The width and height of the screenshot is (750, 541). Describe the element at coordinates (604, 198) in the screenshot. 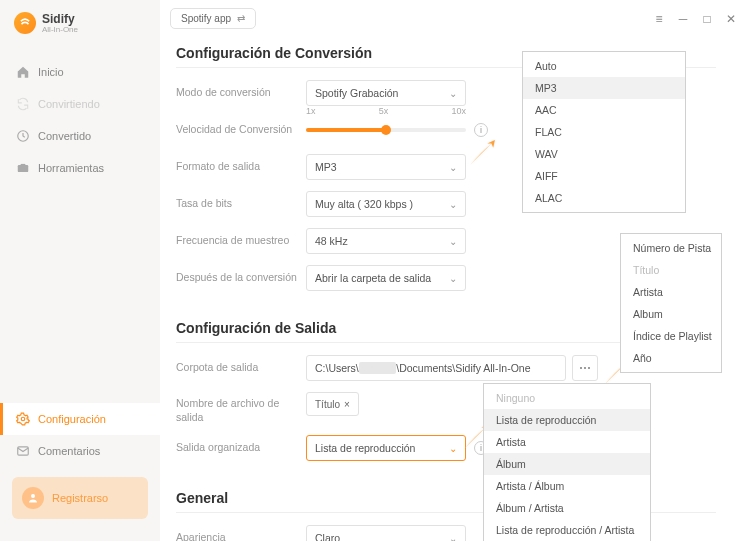

I see `format-option: ALAC` at that location.